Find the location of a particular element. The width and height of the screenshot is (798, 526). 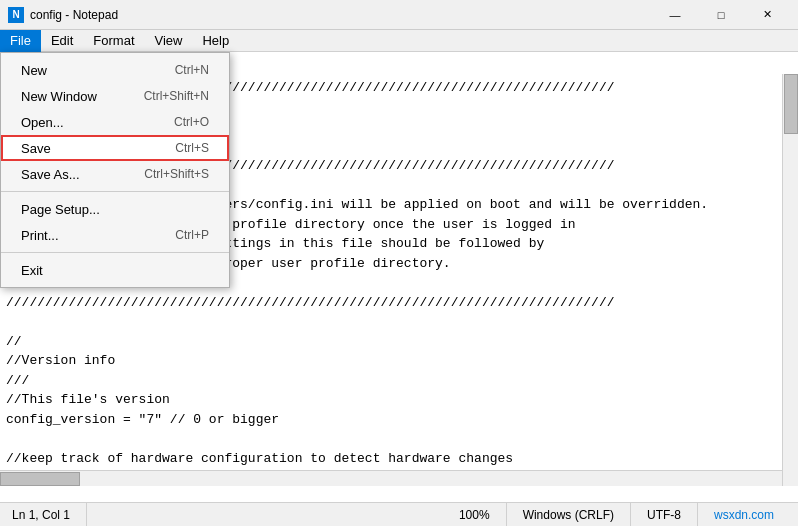

file-dropdown-panel: New Ctrl+N New Window Ctrl+Shift+N Open.… is located at coordinates (115, 170).